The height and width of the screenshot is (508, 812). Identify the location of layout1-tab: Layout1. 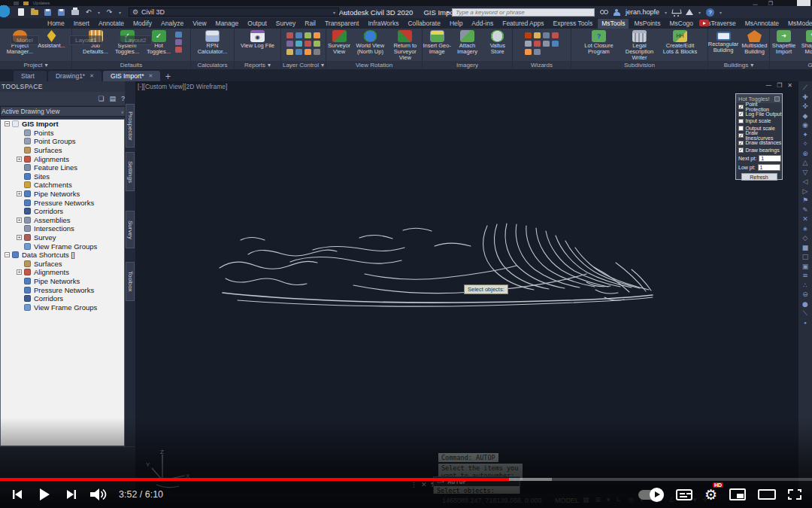
(86, 41).